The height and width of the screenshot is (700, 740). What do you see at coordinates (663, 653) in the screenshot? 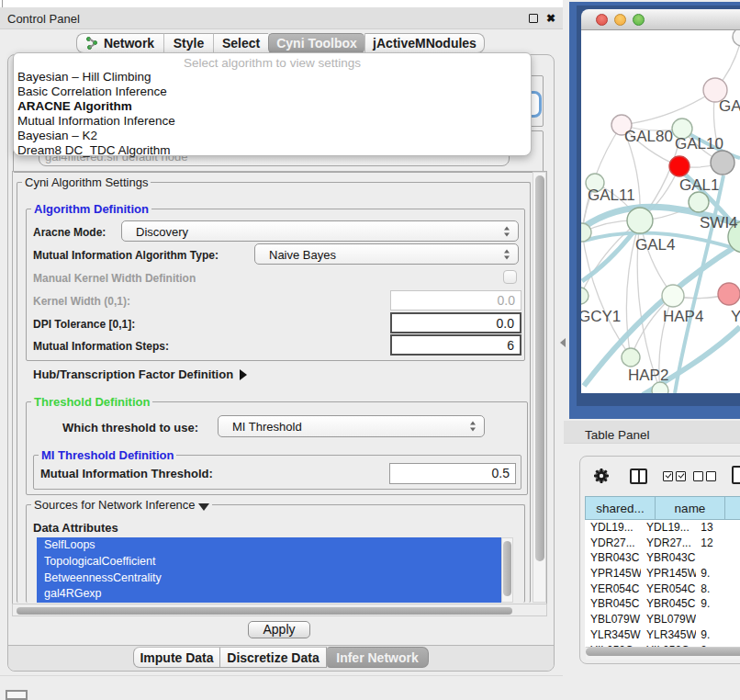
I see `table-horizontal-scrollbar` at bounding box center [663, 653].